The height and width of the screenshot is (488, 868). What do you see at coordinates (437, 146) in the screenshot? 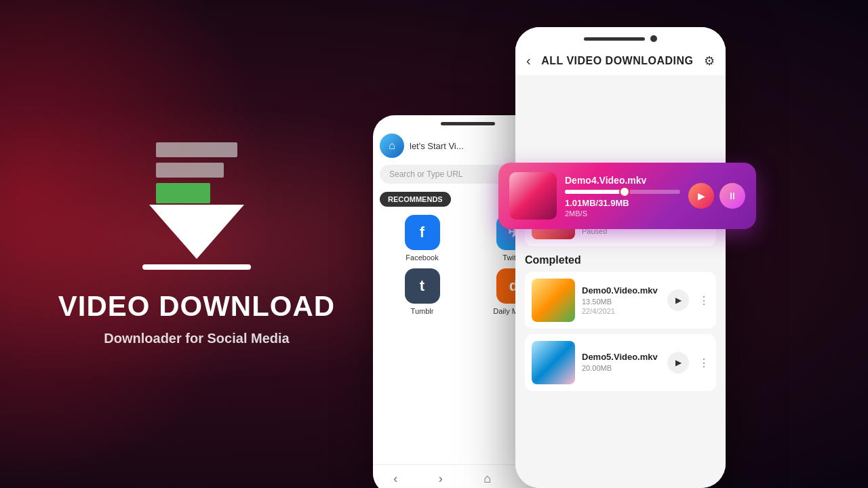
I see `phone1-header-text: let's Start Vi...` at bounding box center [437, 146].